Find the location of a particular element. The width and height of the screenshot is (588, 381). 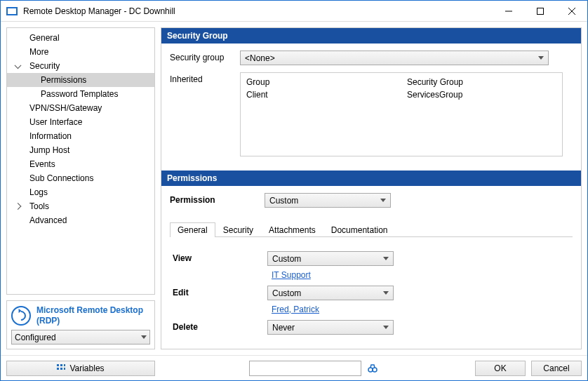

inherited-table: Group Client Security Group ServicesGrou… is located at coordinates (401, 114).